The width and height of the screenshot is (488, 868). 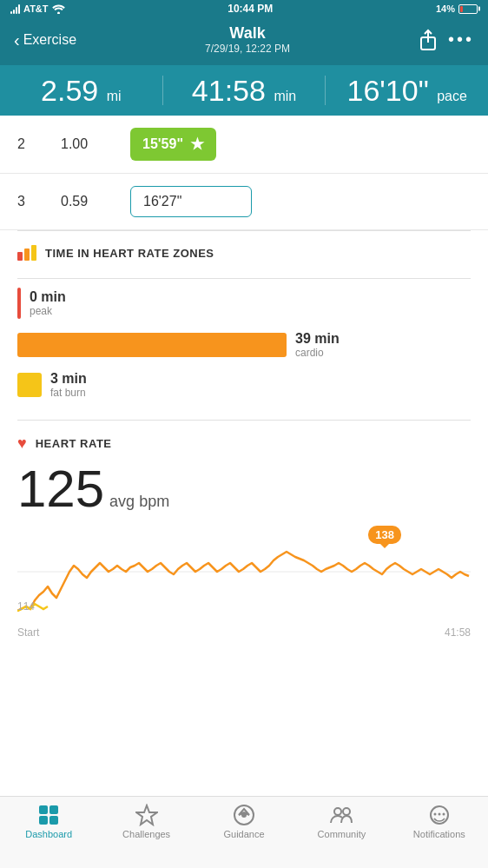 What do you see at coordinates (250, 9) in the screenshot?
I see `status-time: 10:44 PM` at bounding box center [250, 9].